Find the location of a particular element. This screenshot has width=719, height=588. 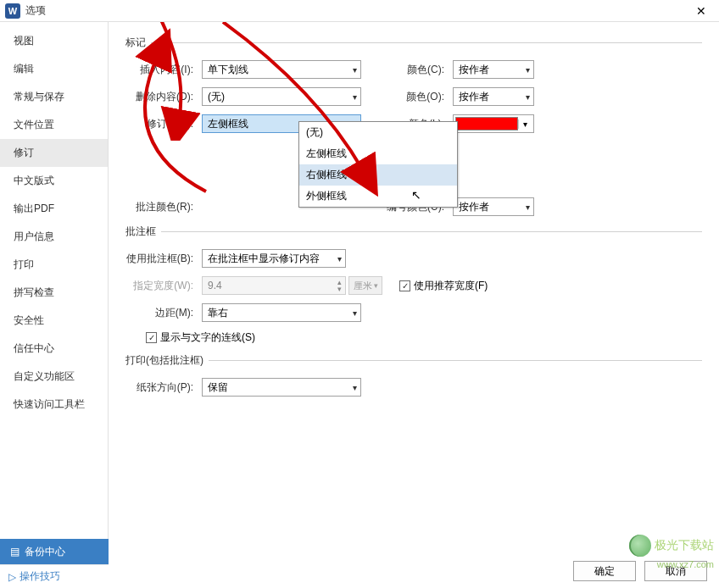

select-number-color: 按作者 is located at coordinates (493, 207).